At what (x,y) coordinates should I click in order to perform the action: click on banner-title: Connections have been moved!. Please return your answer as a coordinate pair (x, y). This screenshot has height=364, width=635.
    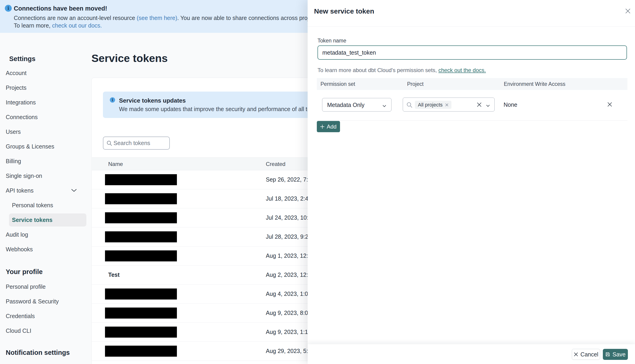
    Looking at the image, I should click on (61, 8).